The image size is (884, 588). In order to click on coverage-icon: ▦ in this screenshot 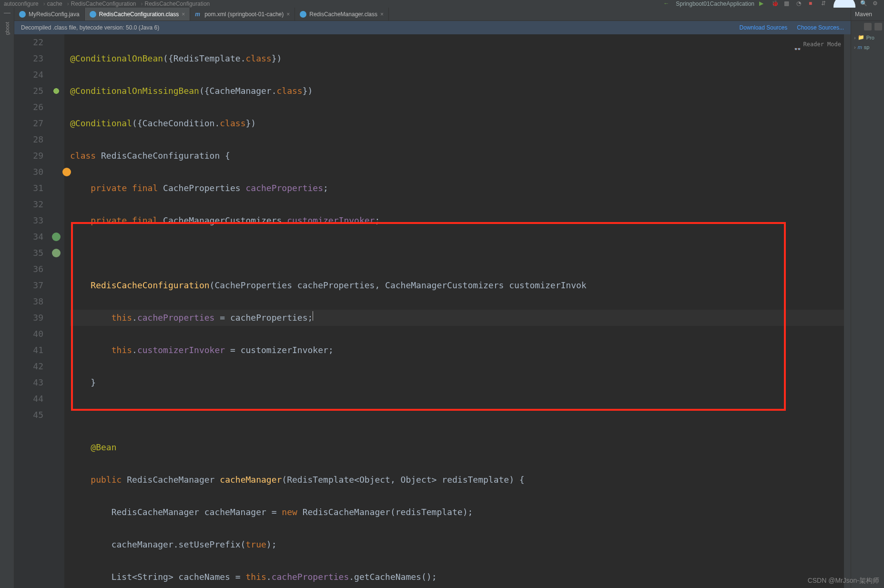, I will do `click(788, 4)`.